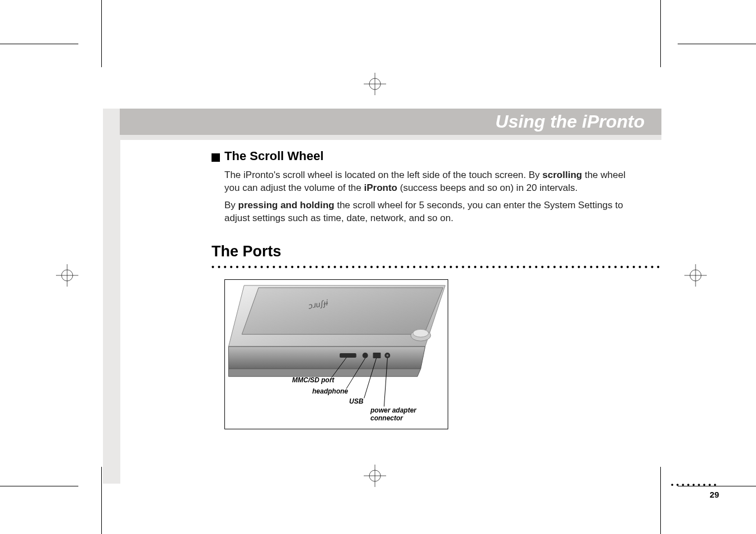 Image resolution: width=756 pixels, height=534 pixels. I want to click on figure-label-power-2: connector, so click(387, 418).